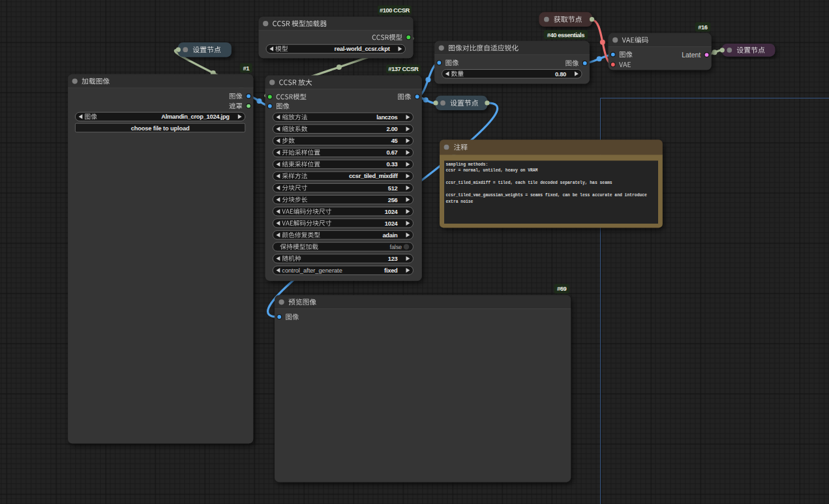  Describe the element at coordinates (691, 55) in the screenshot. I see `svg-text: Latent` at that location.